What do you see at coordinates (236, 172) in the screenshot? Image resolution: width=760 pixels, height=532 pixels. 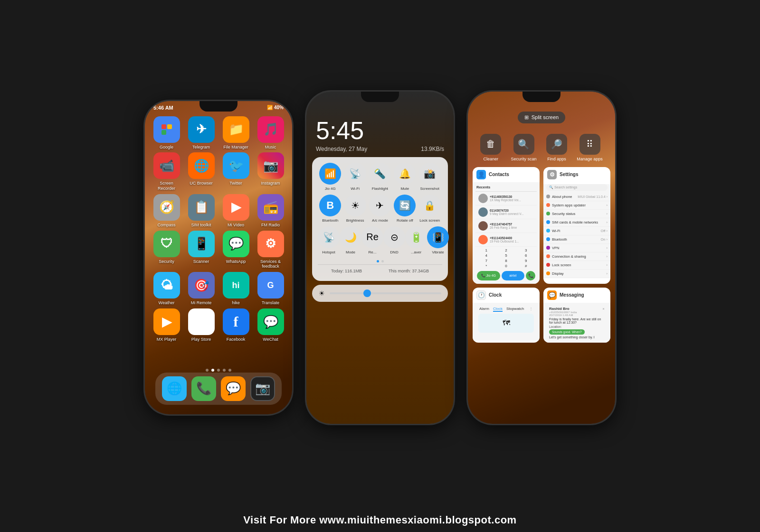 I see `app-twitter: 🐦 Twitter` at bounding box center [236, 172].